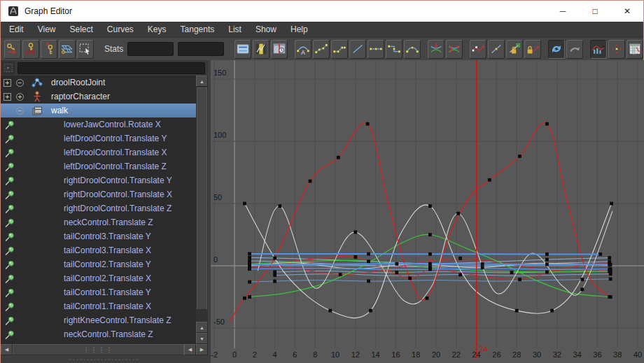  I want to click on insert-keys-tool-button, so click(31, 49).